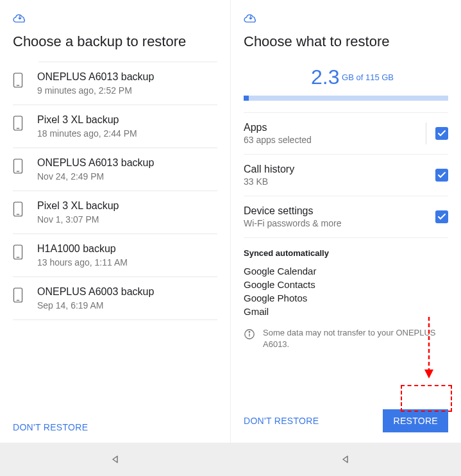  Describe the element at coordinates (346, 176) in the screenshot. I see `restore-item-call-history: Call history33 KB` at that location.